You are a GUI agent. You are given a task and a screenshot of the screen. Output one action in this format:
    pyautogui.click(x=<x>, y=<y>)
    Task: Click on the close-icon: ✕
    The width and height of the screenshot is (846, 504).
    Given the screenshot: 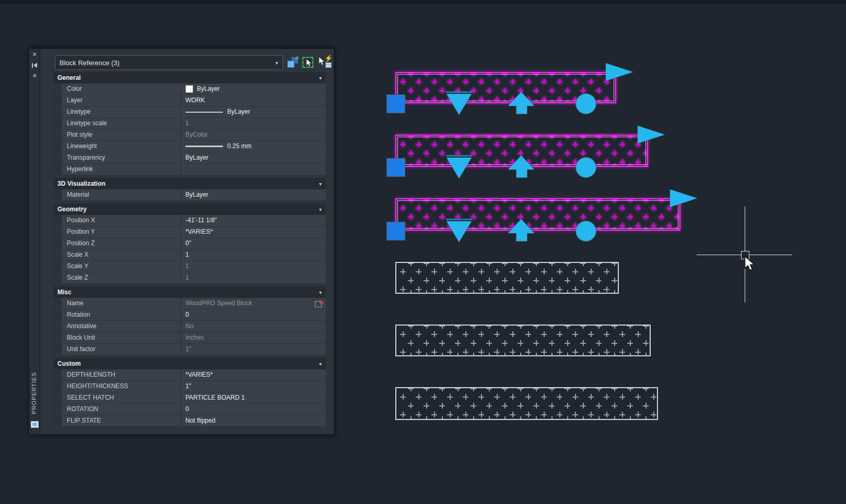 What is the action you would take?
    pyautogui.click(x=34, y=54)
    